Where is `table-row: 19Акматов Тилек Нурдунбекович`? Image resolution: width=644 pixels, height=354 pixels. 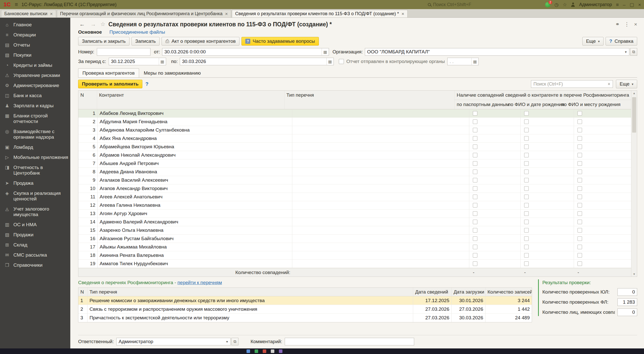 table-row: 19Акматов Тилек Нурдунбекович is located at coordinates (355, 264).